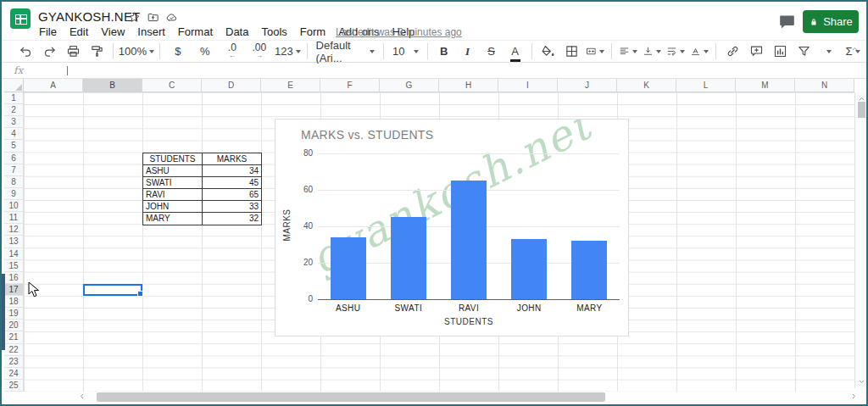 This screenshot has height=406, width=868. Describe the element at coordinates (173, 195) in the screenshot. I see `student-name-cell: RAVI` at that location.